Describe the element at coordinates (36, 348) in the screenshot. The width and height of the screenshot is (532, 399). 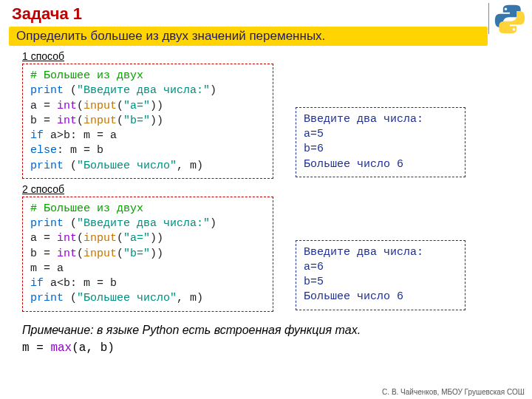
I see `code-text: m =` at that location.